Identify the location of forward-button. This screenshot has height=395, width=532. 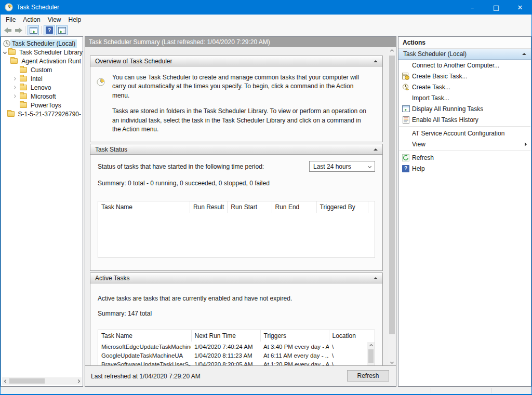
(18, 30).